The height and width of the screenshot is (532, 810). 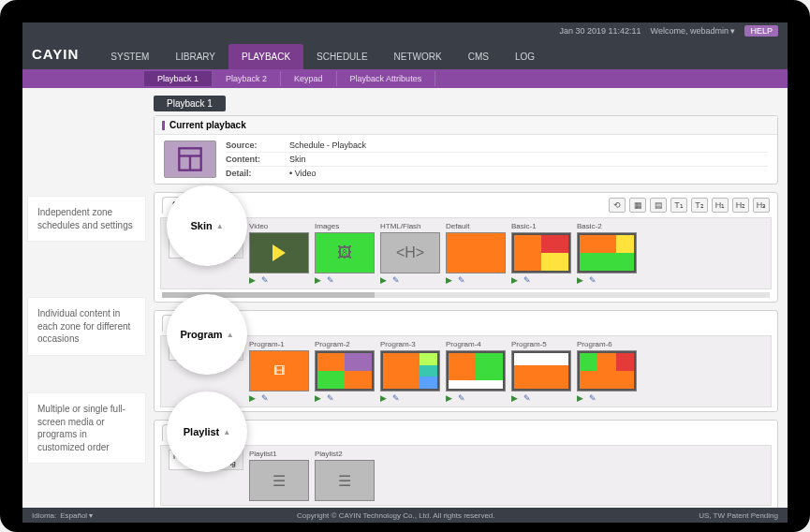 I want to click on skin-scrollbar, so click(x=466, y=295).